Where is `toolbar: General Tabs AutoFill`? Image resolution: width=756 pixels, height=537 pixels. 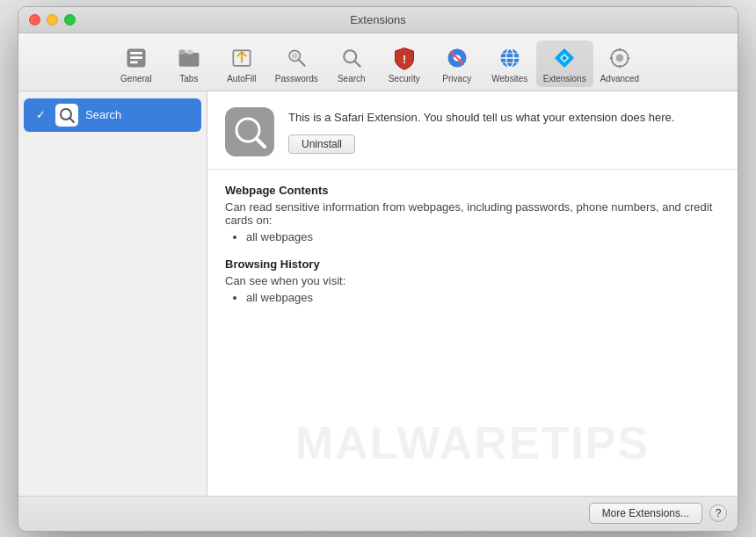
toolbar: General Tabs AutoFill is located at coordinates (378, 62).